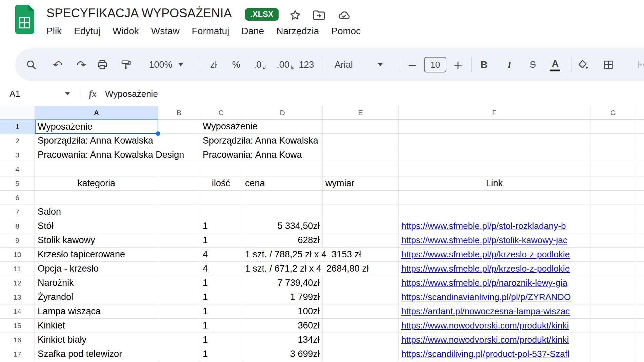  I want to click on cell-B12, so click(179, 283).